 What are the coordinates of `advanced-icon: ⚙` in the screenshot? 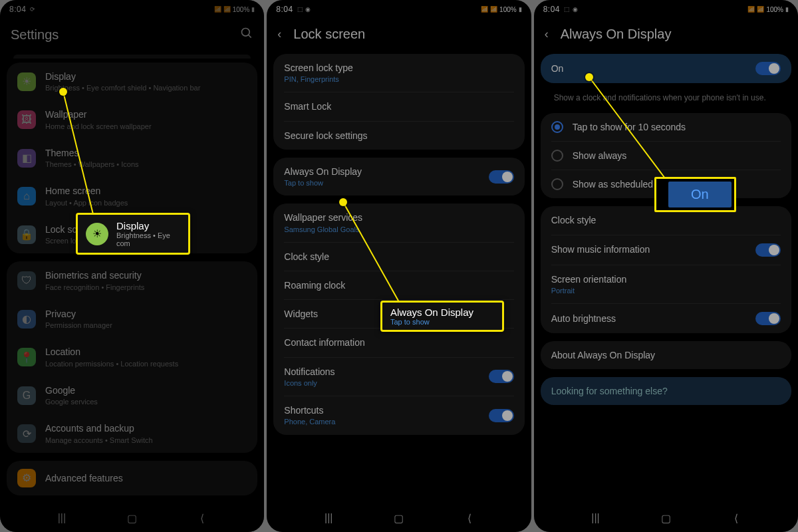 It's located at (27, 478).